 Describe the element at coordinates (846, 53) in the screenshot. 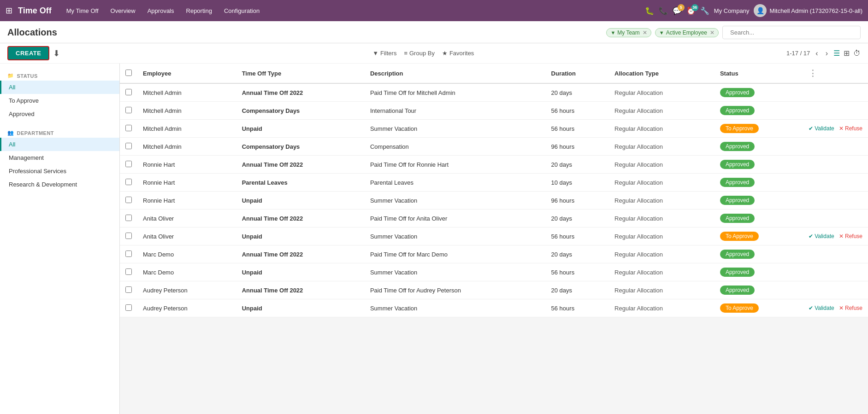

I see `kanban-view-button: ⊞` at that location.